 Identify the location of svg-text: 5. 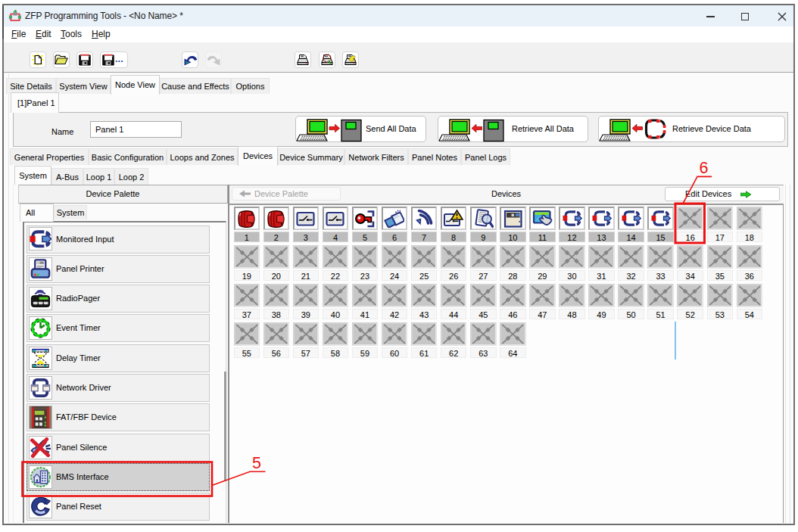
(257, 463).